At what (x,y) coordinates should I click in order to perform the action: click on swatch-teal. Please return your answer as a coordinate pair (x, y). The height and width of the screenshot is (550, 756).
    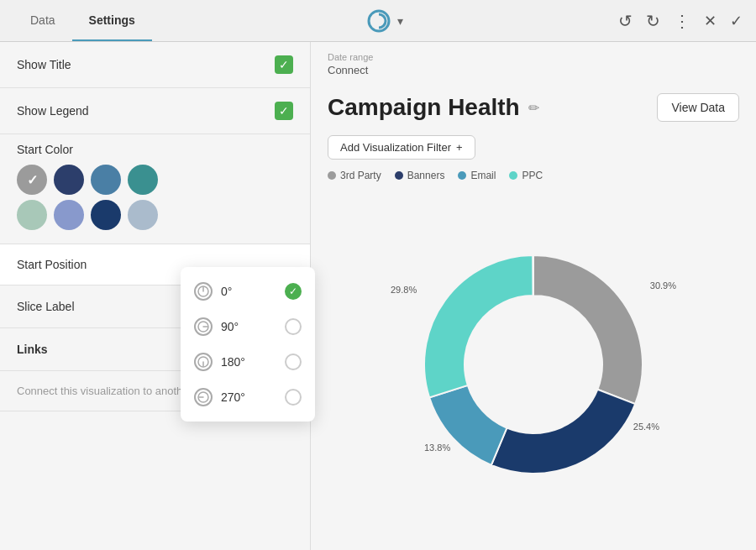
    Looking at the image, I should click on (143, 180).